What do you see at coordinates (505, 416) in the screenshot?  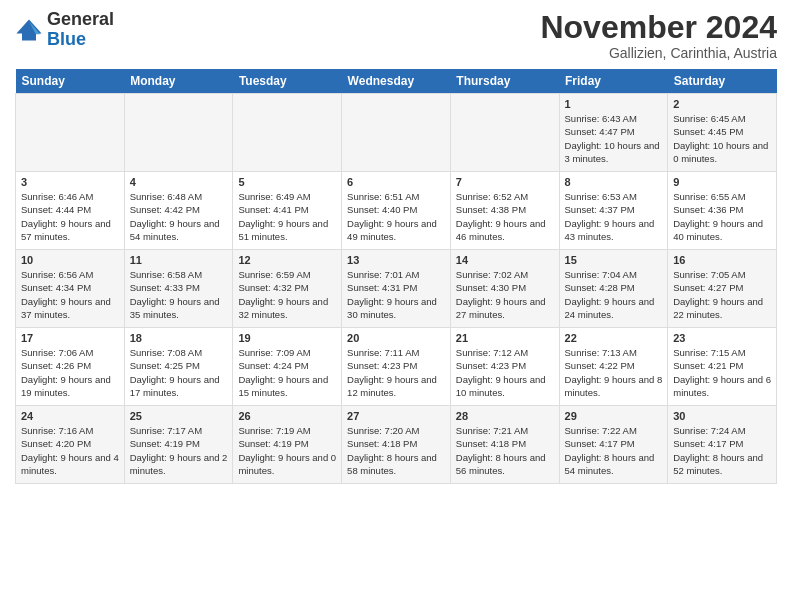 I see `day-number: 28` at bounding box center [505, 416].